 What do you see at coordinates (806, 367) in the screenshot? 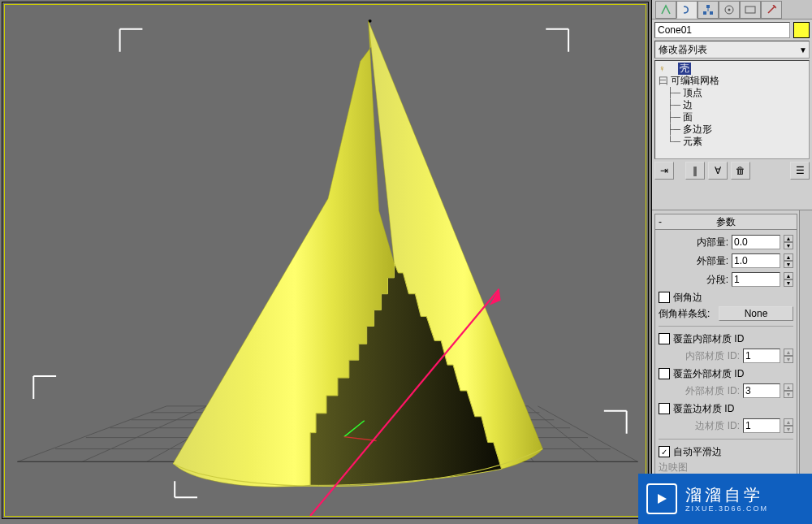
I see `rollout-scrollbar` at bounding box center [806, 367].